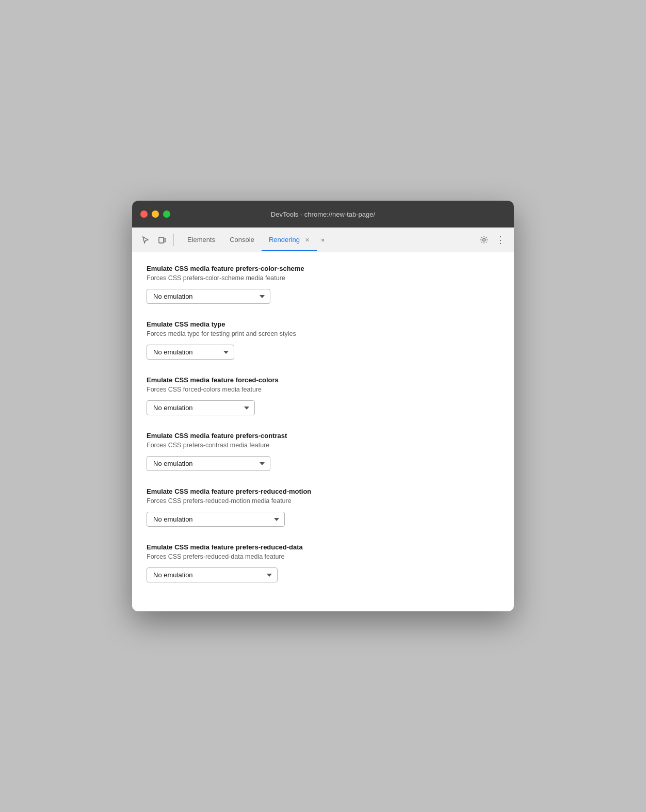 This screenshot has width=646, height=812. What do you see at coordinates (323, 389) in the screenshot?
I see `setting-desc-forced-colors: Forces CSS forced-colors media feature` at bounding box center [323, 389].